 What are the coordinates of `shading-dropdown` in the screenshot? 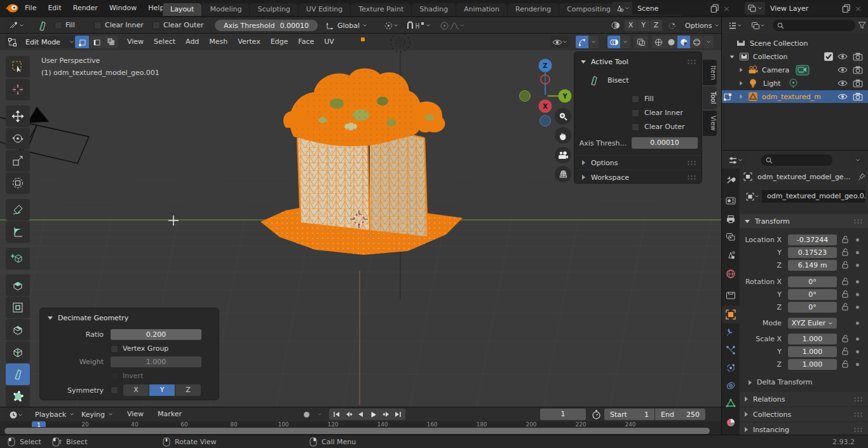 It's located at (709, 42).